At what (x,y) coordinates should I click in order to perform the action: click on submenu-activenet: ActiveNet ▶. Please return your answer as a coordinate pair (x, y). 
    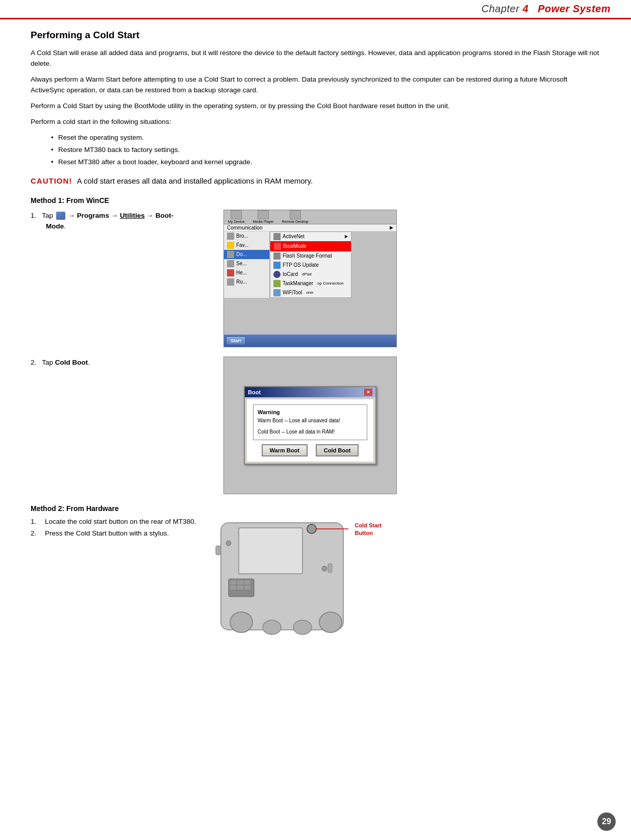
    Looking at the image, I should click on (311, 237).